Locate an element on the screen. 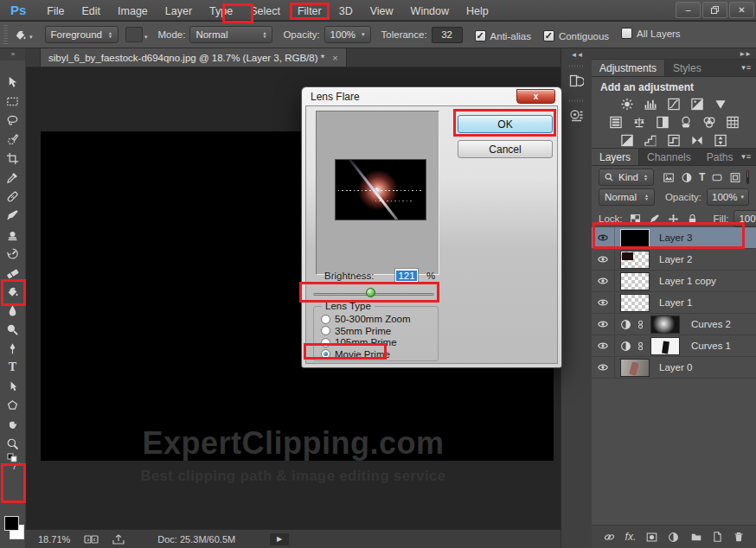  layer-fill-select: 100% ▾ is located at coordinates (745, 219).